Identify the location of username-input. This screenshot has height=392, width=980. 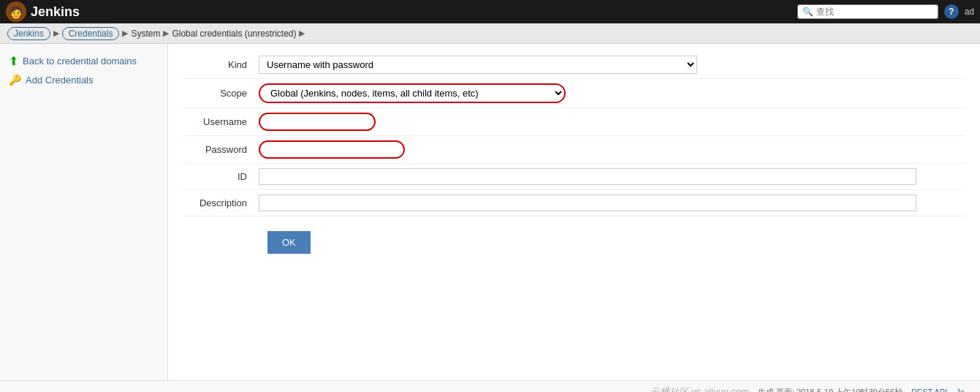
(317, 121).